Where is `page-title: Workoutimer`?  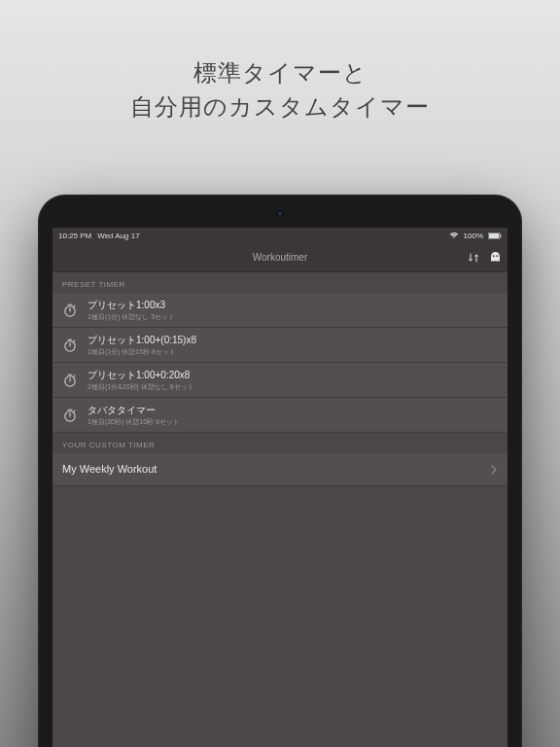 page-title: Workoutimer is located at coordinates (280, 257).